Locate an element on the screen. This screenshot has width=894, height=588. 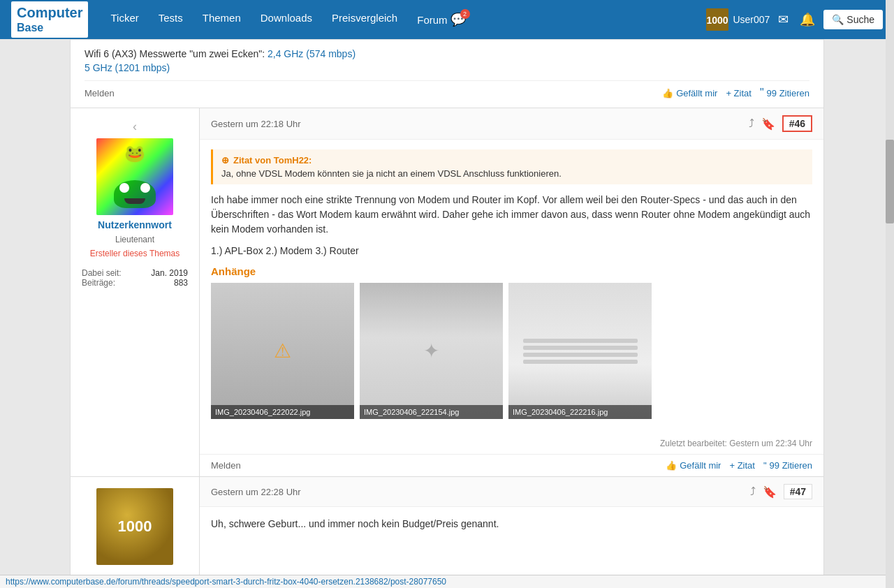
attachment-1: ⚠ IMG_20230406_222022.jpg is located at coordinates (282, 351).